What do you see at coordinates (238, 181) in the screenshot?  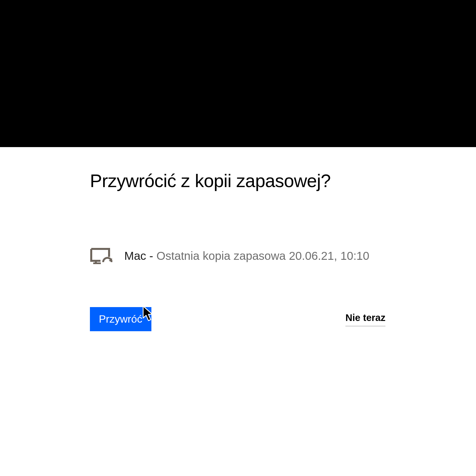 I see `dialog-title: Przywrócić z kopii zapasowej?` at bounding box center [238, 181].